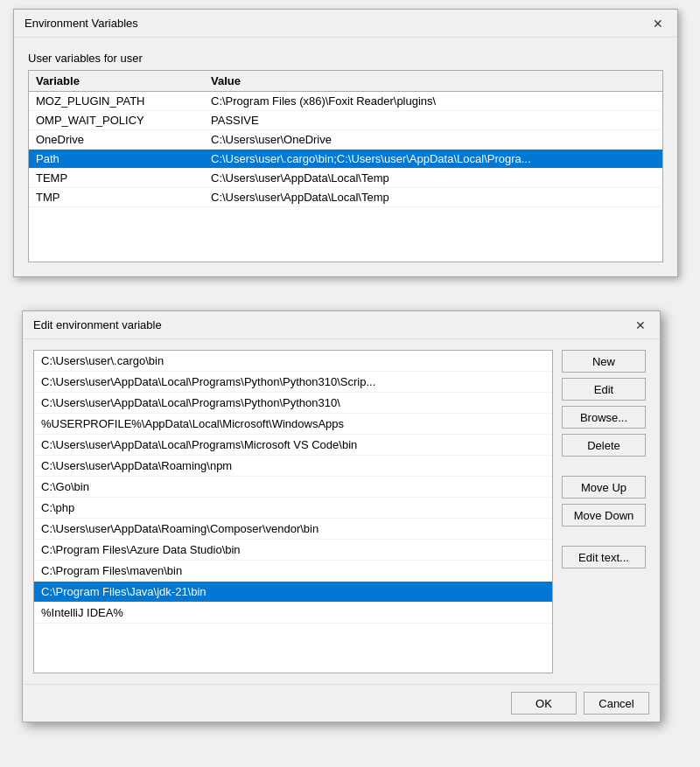 The width and height of the screenshot is (700, 767). What do you see at coordinates (346, 121) in the screenshot?
I see `table-row: OMP_WAIT_POLICY PASSIVE` at bounding box center [346, 121].